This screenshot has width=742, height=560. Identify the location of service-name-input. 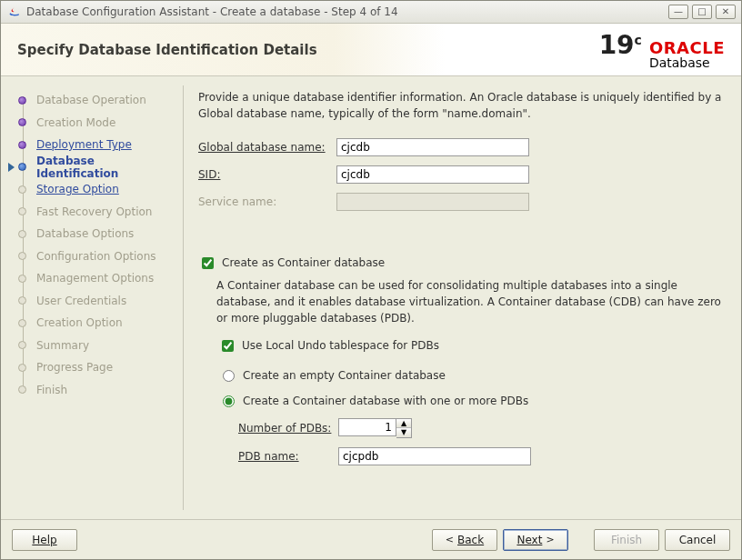
(433, 202).